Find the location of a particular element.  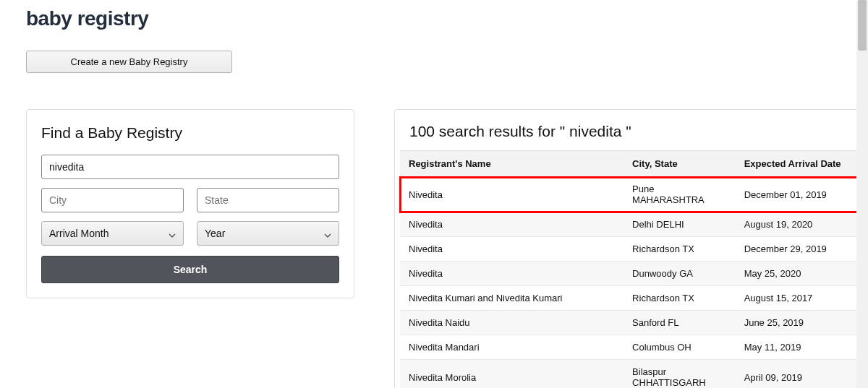

arrival-month-select: Arrival Month is located at coordinates (113, 233).